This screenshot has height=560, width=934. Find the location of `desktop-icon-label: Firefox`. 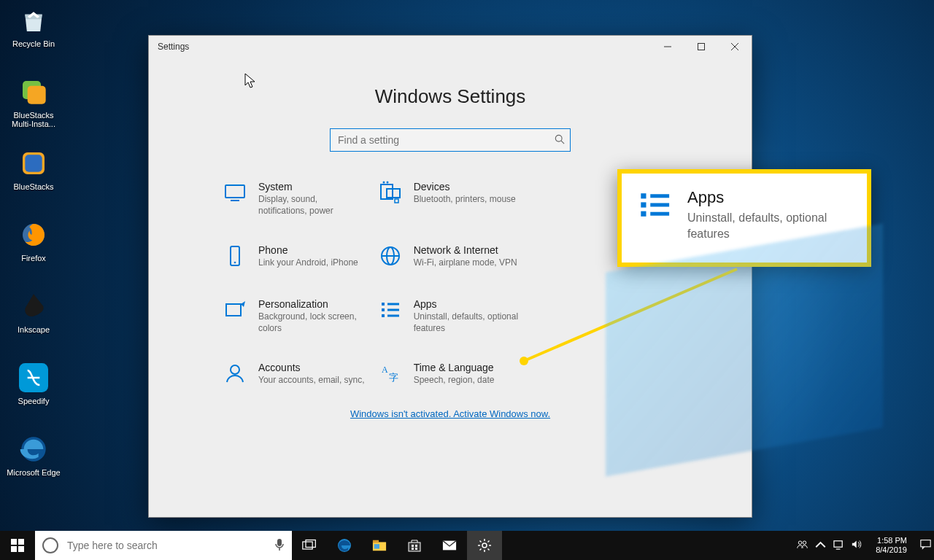

desktop-icon-label: Firefox is located at coordinates (34, 258).